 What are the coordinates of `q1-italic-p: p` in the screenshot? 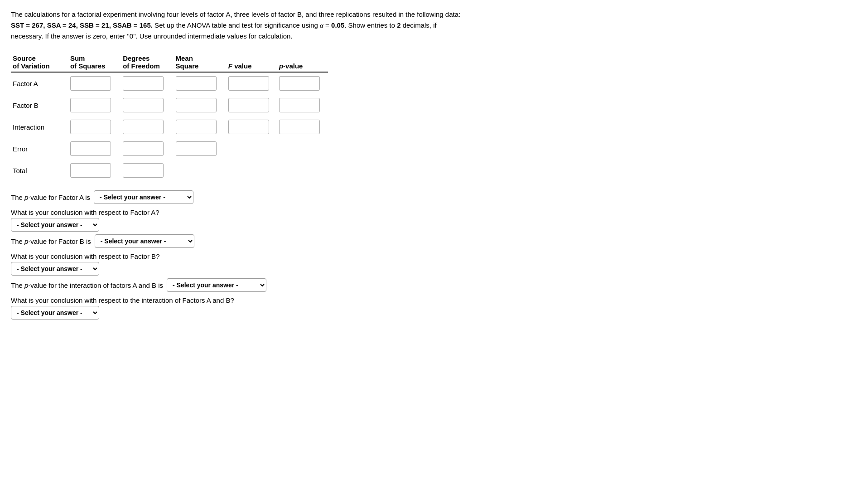 It's located at (26, 198).